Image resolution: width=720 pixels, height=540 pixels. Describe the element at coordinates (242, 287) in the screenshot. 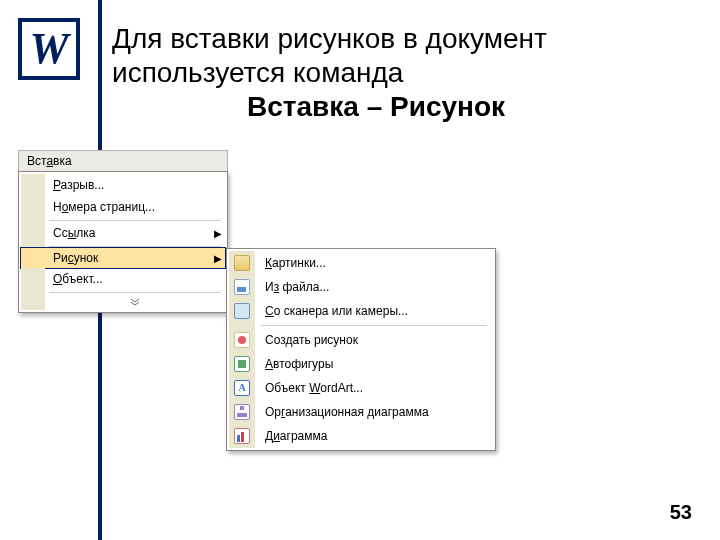

I see `file-icon` at that location.